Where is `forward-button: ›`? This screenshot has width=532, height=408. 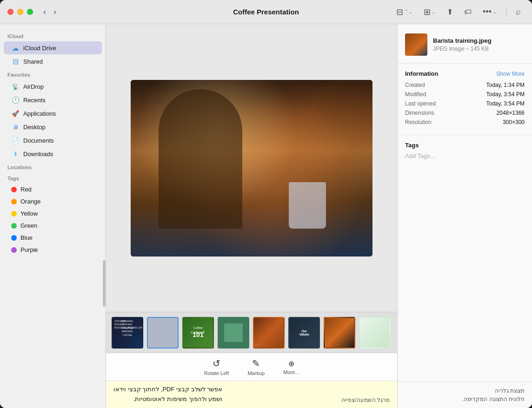 forward-button: › is located at coordinates (55, 12).